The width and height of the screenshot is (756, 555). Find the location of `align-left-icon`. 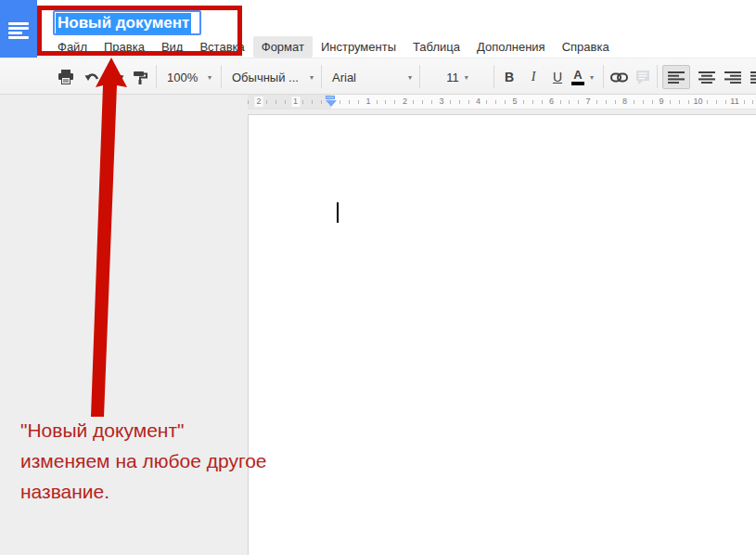

align-left-icon is located at coordinates (676, 78).